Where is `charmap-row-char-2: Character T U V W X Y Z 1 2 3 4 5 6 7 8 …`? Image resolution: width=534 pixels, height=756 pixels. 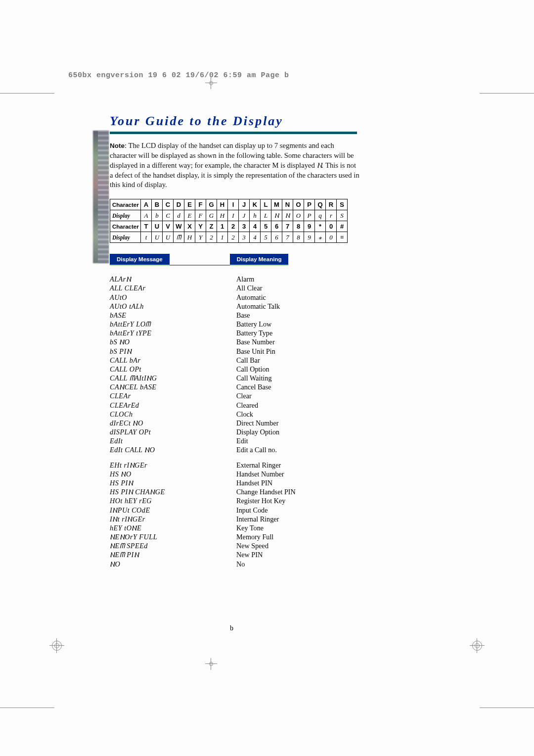 charmap-row-char-2: Character T U V W X Y Z 1 2 3 4 5 6 7 8 … is located at coordinates (229, 227).